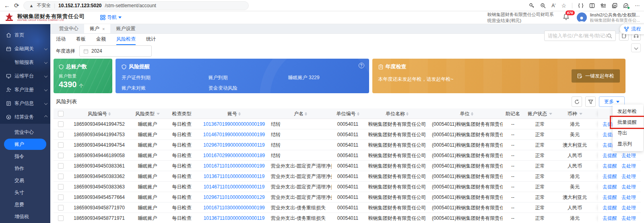 This screenshot has height=223, width=644. I want to click on year-picker: 2024, so click(116, 51).